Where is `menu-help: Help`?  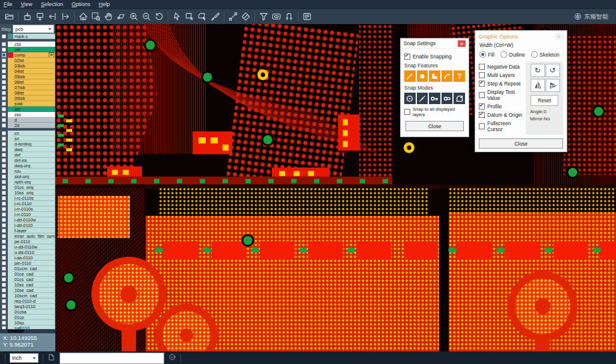 menu-help: Help is located at coordinates (105, 4).